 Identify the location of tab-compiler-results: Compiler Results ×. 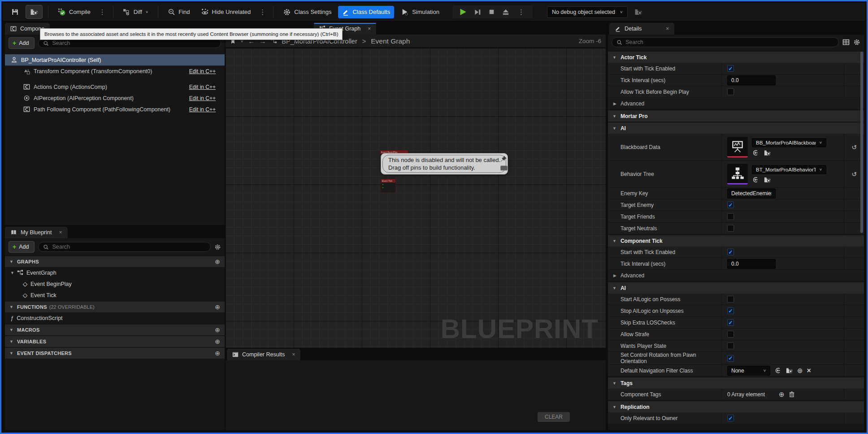
(264, 355).